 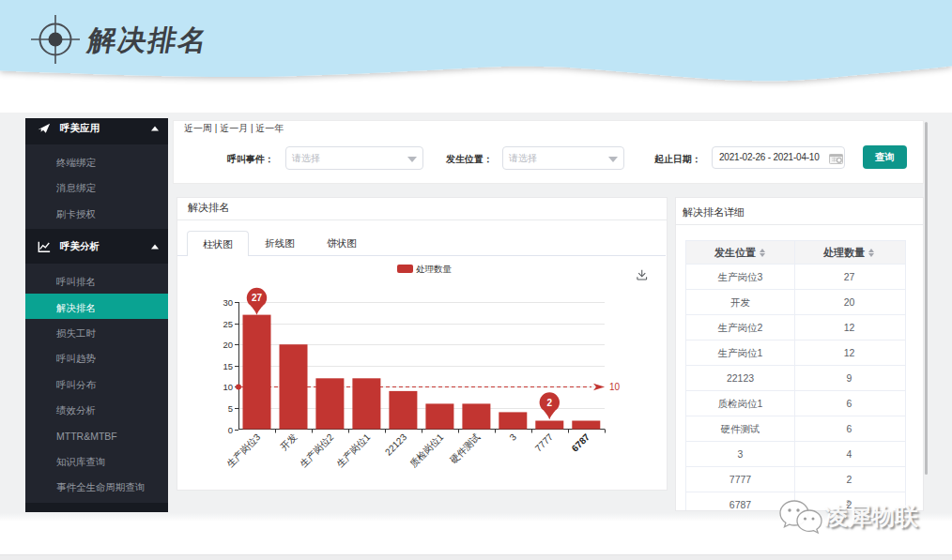 I want to click on svg-text: 5, so click(x=229, y=409).